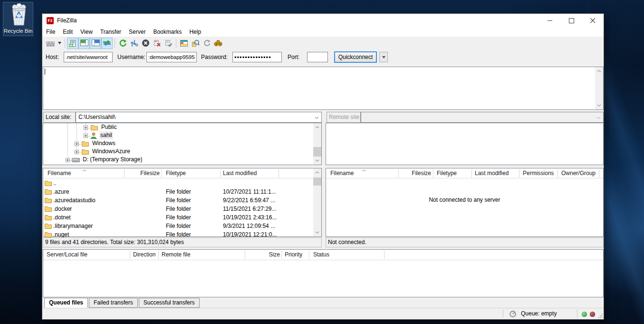 The height and width of the screenshot is (324, 644). What do you see at coordinates (218, 43) in the screenshot?
I see `find-files-button` at bounding box center [218, 43].